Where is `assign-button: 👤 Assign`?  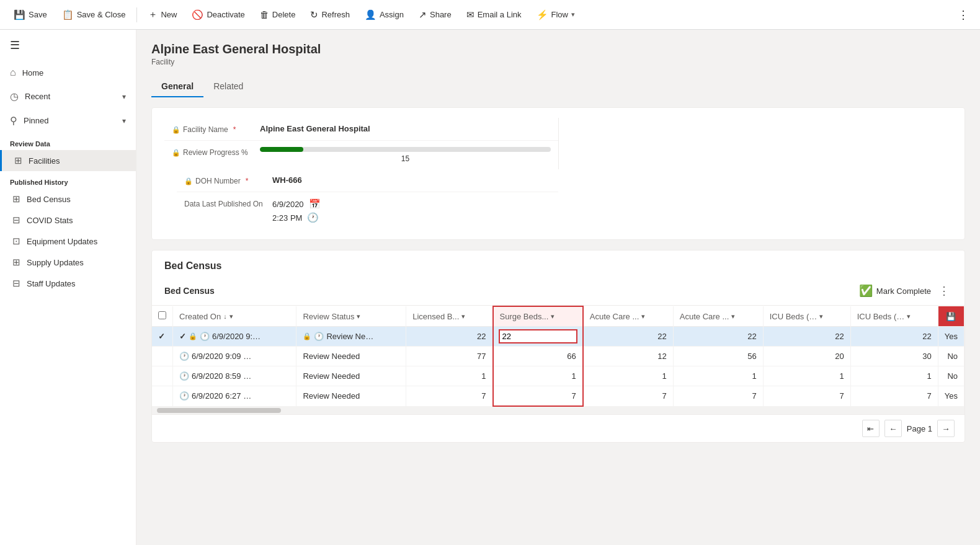 assign-button: 👤 Assign is located at coordinates (385, 15).